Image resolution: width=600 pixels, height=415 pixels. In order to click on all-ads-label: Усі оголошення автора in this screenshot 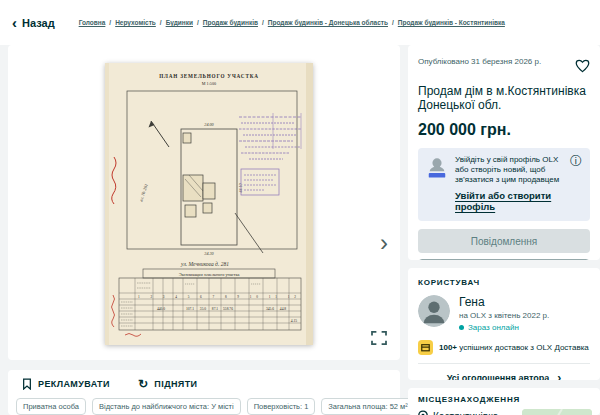, I will do `click(498, 376)`.